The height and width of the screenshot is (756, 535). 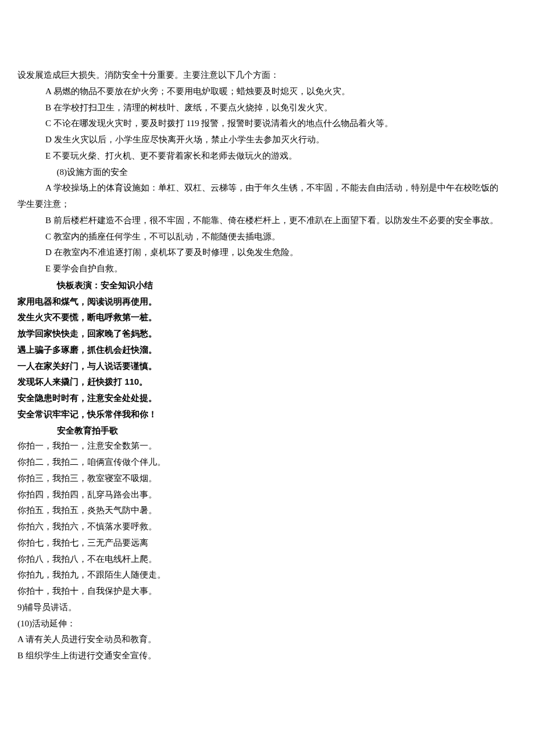 I want to click on text-line: 你拍九，我拍九，不跟陌生人随便走。, so click(x=268, y=575).